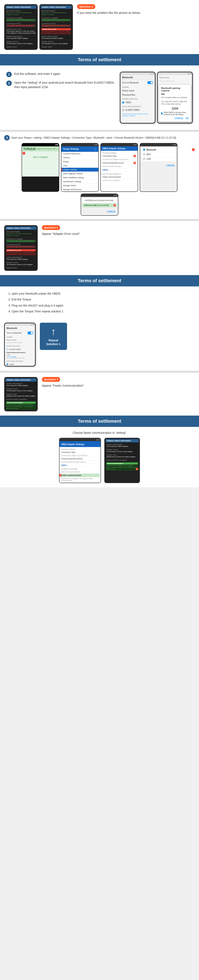 Image resolution: width=199 pixels, height=980 pixels. What do you see at coordinates (20, 356) in the screenshot?
I see `repeat-profile-label: Current playing` at bounding box center [20, 356].